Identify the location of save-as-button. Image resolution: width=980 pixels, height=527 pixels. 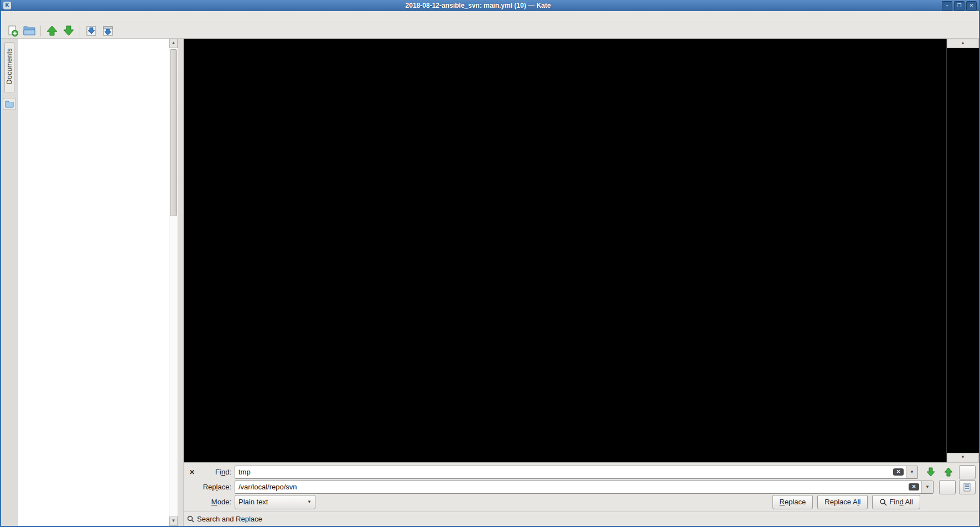
(108, 31).